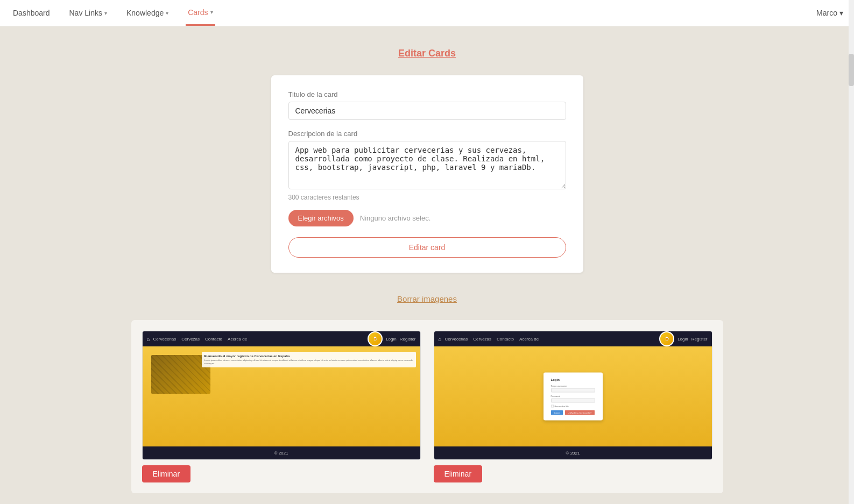  What do you see at coordinates (551, 339) in the screenshot?
I see `card2-mini-nav-links: Cervecerias Cervezas Contacto Acerca de` at bounding box center [551, 339].